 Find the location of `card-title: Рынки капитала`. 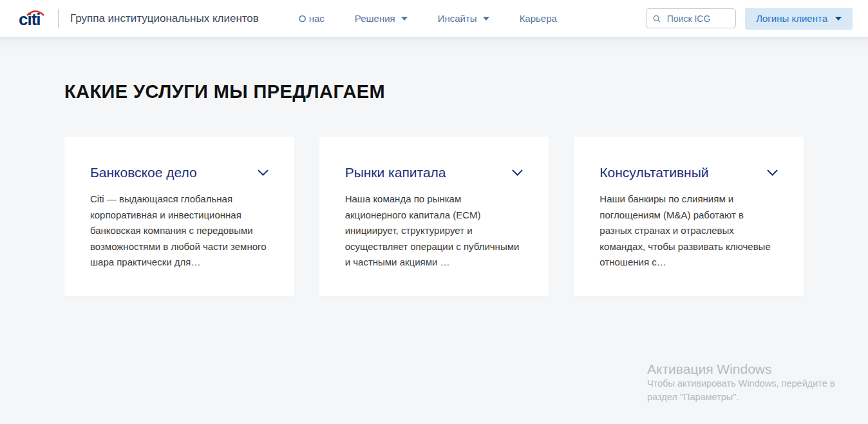

card-title: Рынки капитала is located at coordinates (395, 173).